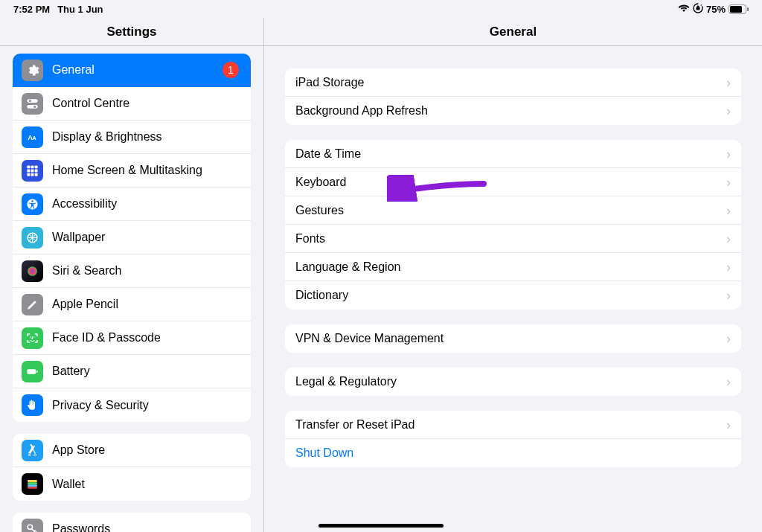 Image resolution: width=762 pixels, height=532 pixels. What do you see at coordinates (346, 382) in the screenshot?
I see `detail-item-label: Legal & Regulatory` at bounding box center [346, 382].